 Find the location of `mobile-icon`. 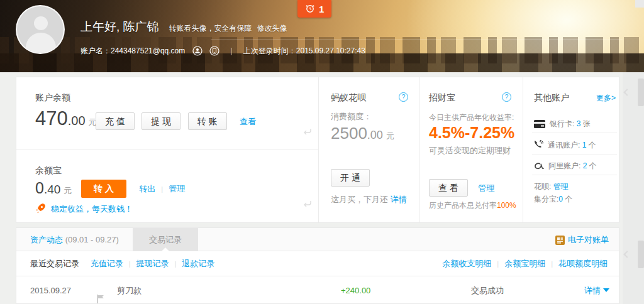

mobile-icon is located at coordinates (214, 52).